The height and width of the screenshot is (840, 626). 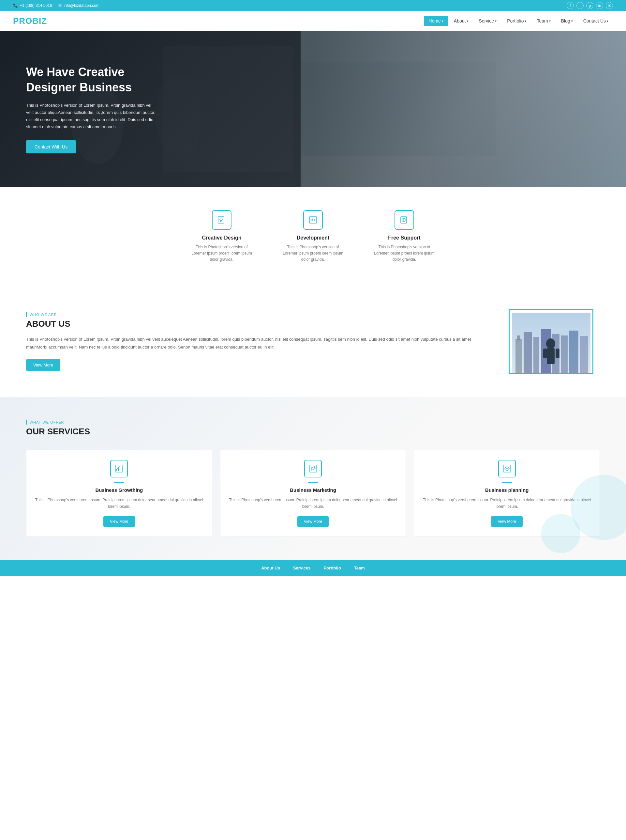 I want to click on google-plus-icon: g, so click(x=590, y=5).